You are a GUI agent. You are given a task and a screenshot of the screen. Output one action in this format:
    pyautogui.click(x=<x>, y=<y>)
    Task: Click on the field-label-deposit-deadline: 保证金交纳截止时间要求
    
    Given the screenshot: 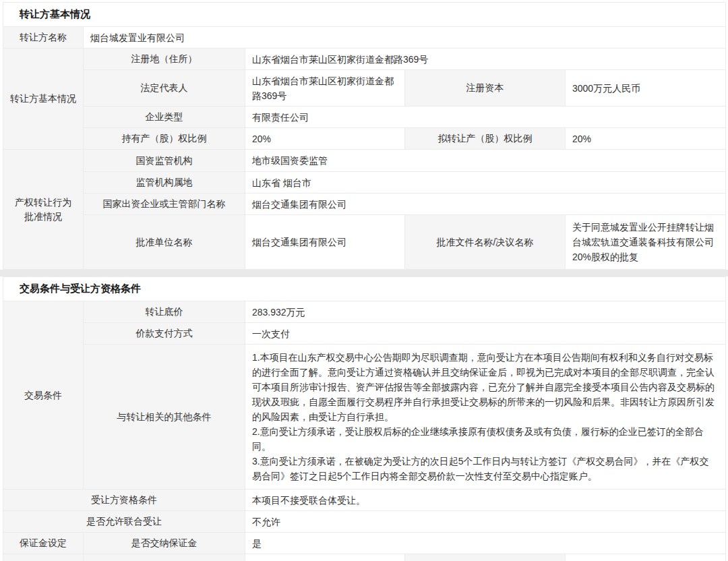 What is the action you would take?
    pyautogui.click(x=485, y=558)
    